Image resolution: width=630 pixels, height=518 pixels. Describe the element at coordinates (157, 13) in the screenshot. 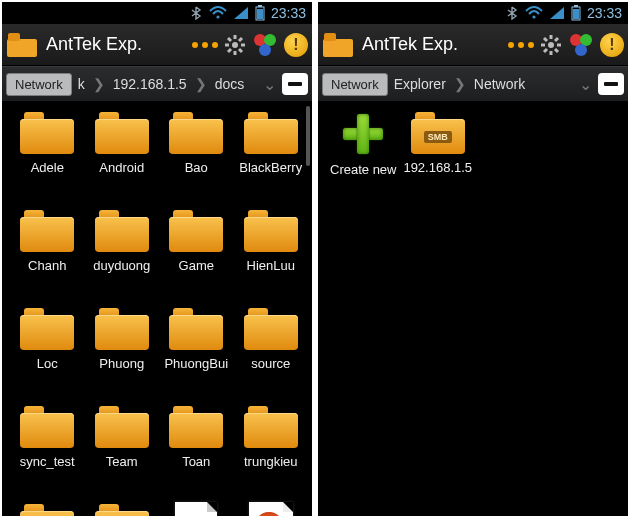

I see `status-bar: 23:33` at that location.